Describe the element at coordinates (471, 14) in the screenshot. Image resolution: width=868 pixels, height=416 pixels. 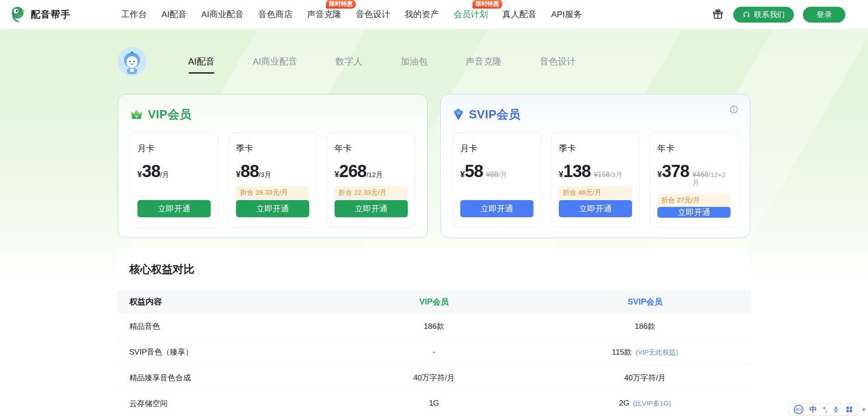
I see `nav-item-membership-plan: 限时特惠 会员计划` at that location.